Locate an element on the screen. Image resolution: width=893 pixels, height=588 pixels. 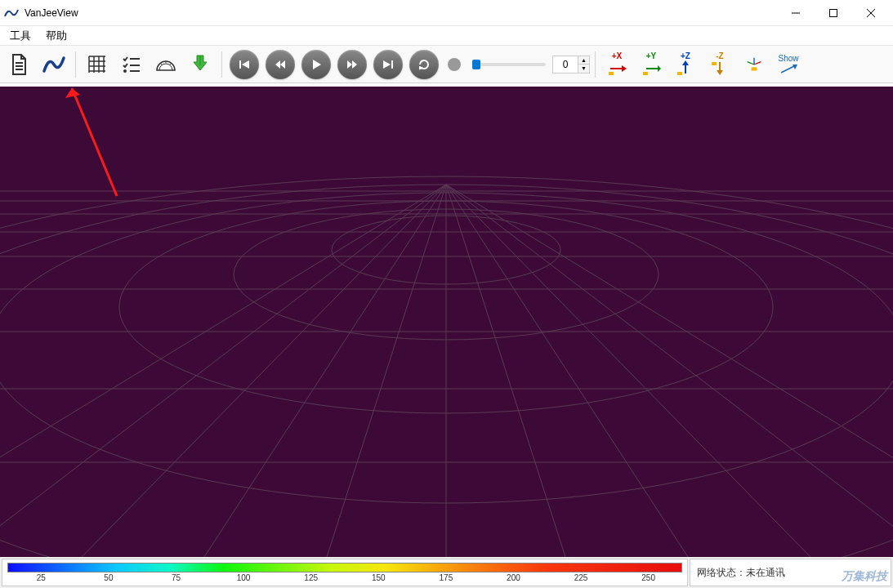
skip-start-button is located at coordinates (244, 65).